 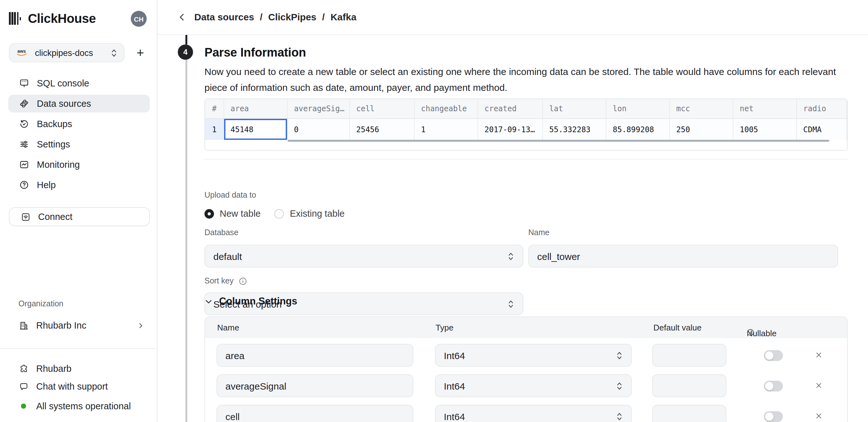 What do you see at coordinates (79, 368) in the screenshot?
I see `sidebar-item-rhubarb: Rhubarb` at bounding box center [79, 368].